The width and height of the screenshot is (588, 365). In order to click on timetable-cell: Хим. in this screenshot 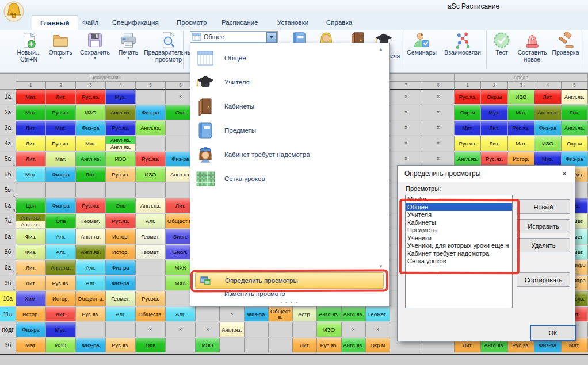, I will do `click(31, 299)`.